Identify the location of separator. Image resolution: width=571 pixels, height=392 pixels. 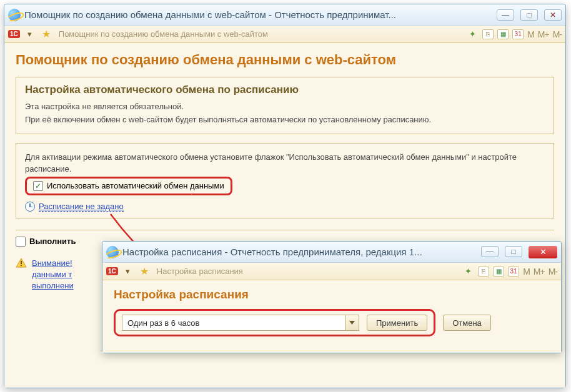
(285, 230).